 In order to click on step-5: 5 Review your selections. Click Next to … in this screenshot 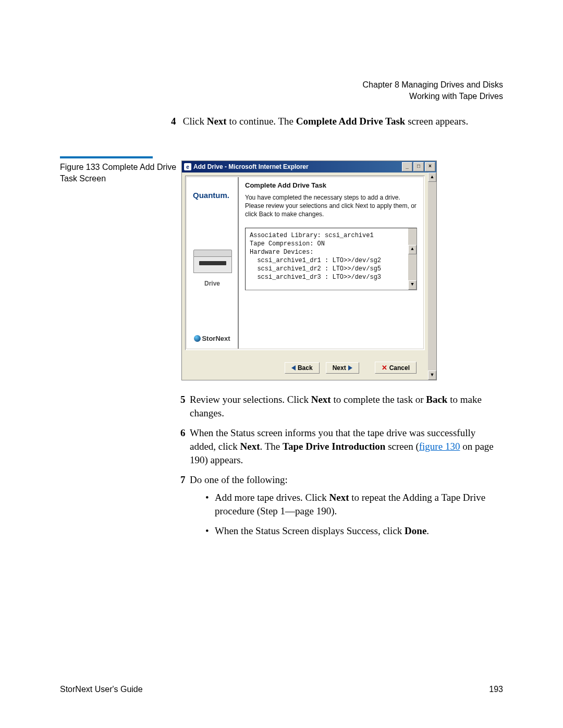, I will do `click(340, 406)`.